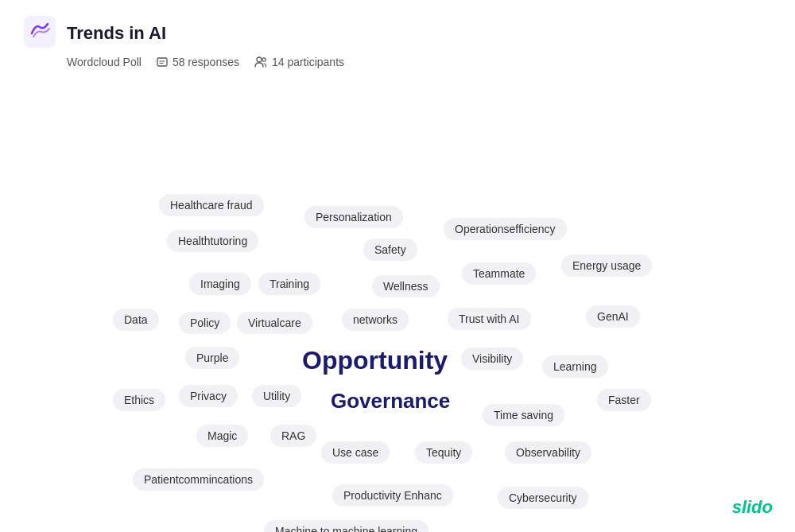 The height and width of the screenshot is (532, 795). I want to click on word-tag: Magic, so click(223, 436).